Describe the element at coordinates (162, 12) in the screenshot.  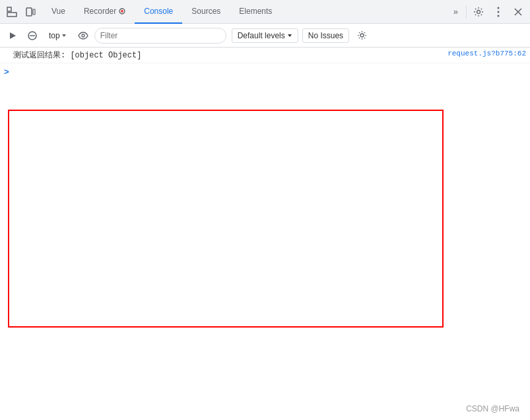
I see `tab-items: Vue Recorder Console Sources Elements` at that location.